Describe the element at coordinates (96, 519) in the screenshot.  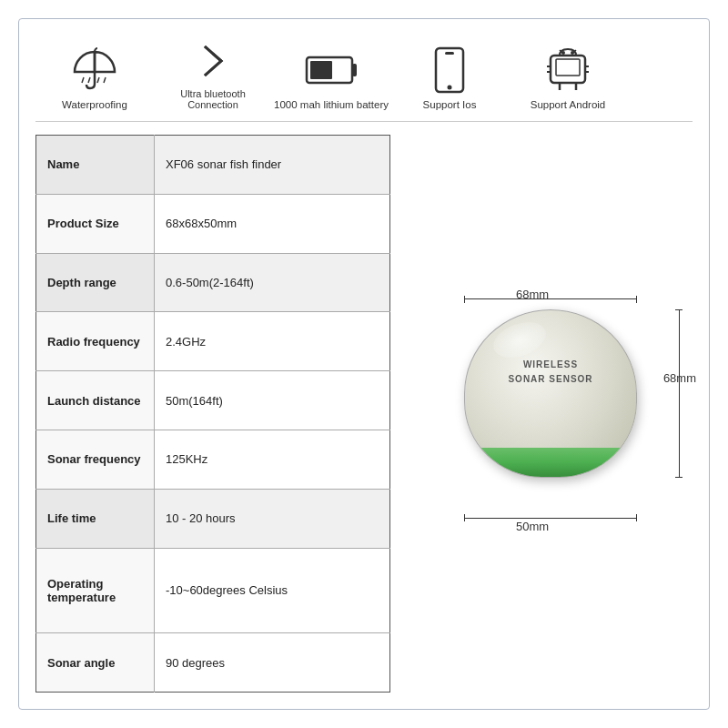
I see `spec-label-6: Life time` at that location.